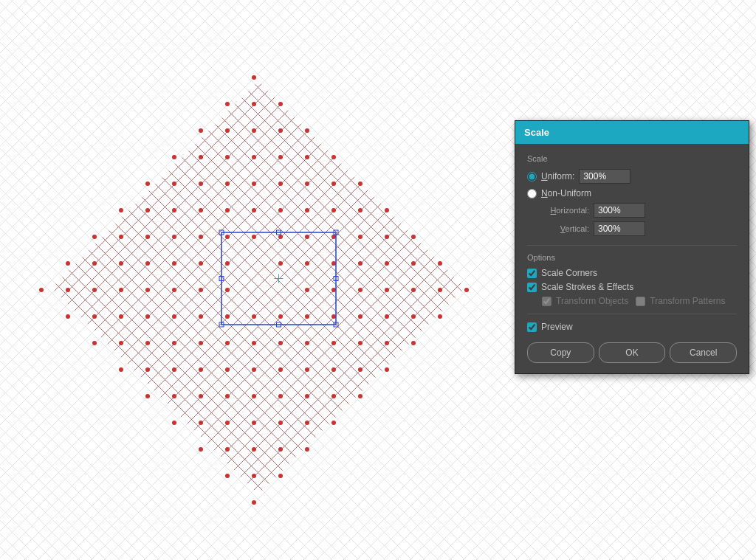  What do you see at coordinates (532, 328) in the screenshot?
I see `preview-checkbox` at bounding box center [532, 328].